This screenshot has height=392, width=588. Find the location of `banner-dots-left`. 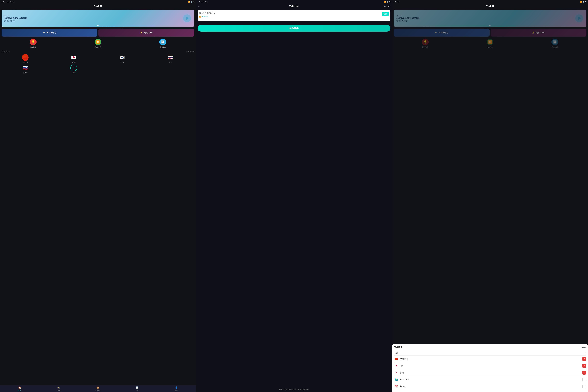

banner-dots-left is located at coordinates (98, 26).